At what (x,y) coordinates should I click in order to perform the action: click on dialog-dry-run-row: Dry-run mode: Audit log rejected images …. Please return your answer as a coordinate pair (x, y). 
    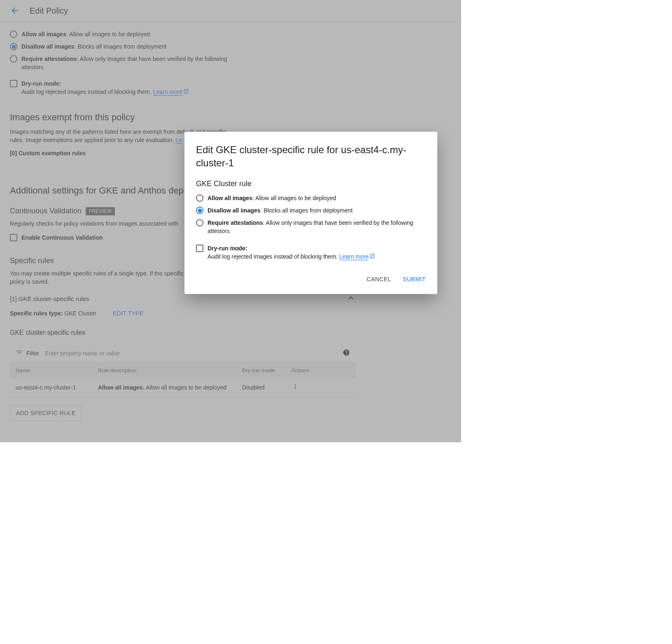
    Looking at the image, I should click on (311, 253).